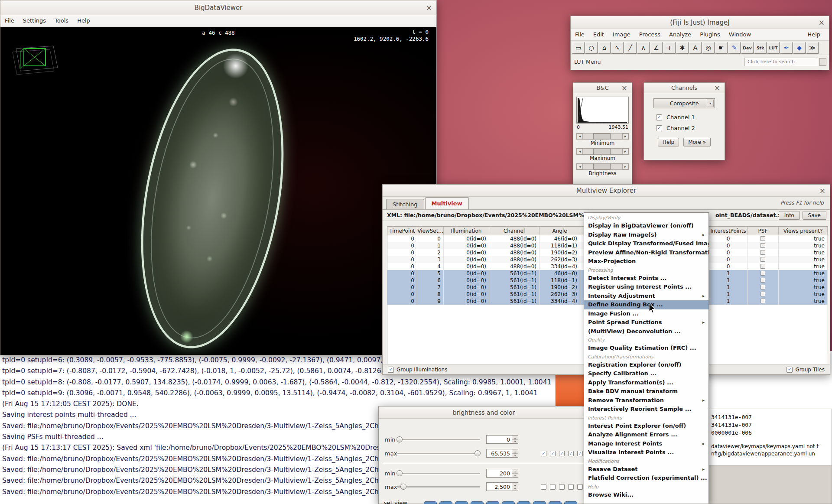  Describe the element at coordinates (647, 374) in the screenshot. I see `menu-item: Specify Calibration ...` at that location.